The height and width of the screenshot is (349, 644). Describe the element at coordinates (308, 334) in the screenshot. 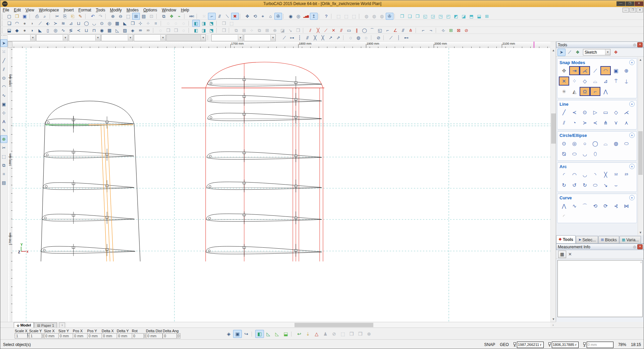

I see `pick-point-button: ⇣` at that location.